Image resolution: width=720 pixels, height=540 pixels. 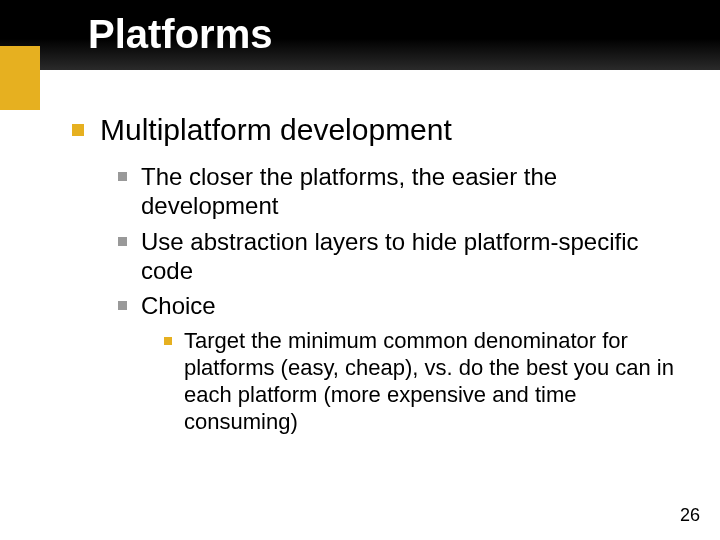 I want to click on page-number: 26, so click(x=690, y=516).